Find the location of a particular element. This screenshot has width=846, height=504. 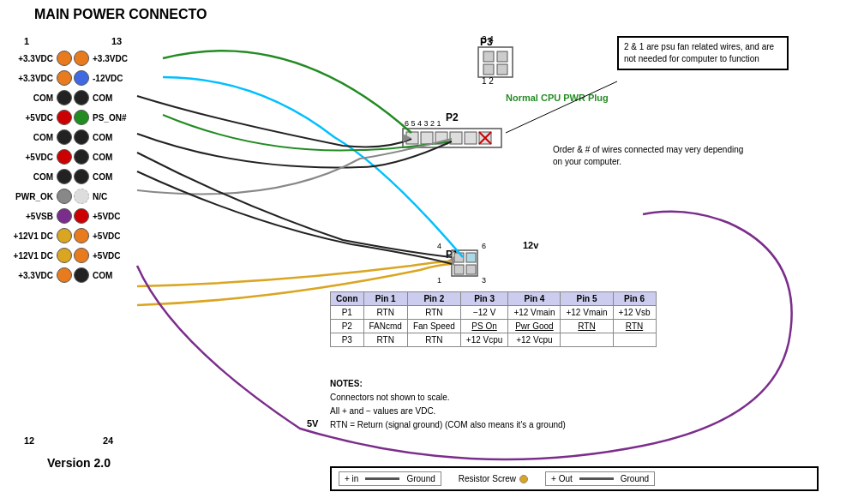

table-header-pin3: Pin 3 is located at coordinates (484, 299).